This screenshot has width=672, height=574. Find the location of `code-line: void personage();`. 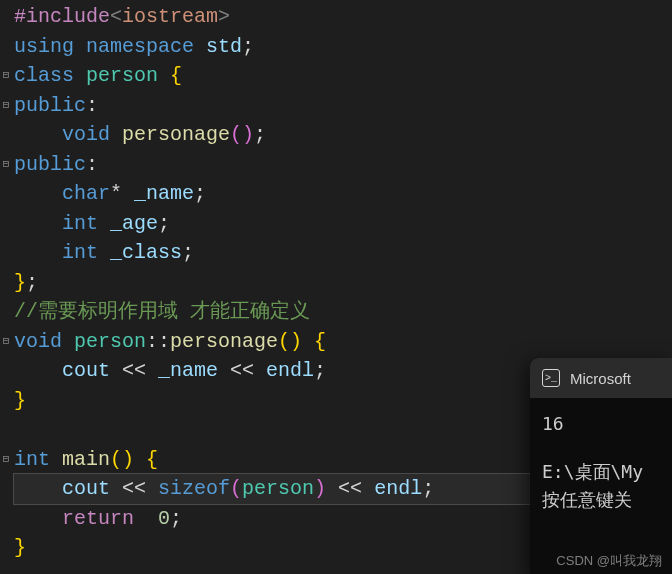

code-line: void personage(); is located at coordinates (343, 135).